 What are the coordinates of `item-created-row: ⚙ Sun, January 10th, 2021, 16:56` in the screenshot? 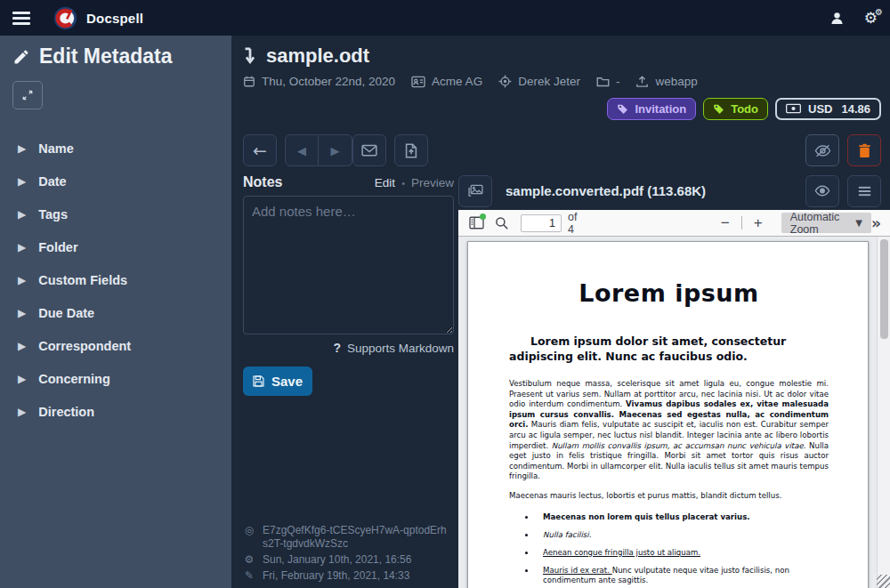 It's located at (349, 560).